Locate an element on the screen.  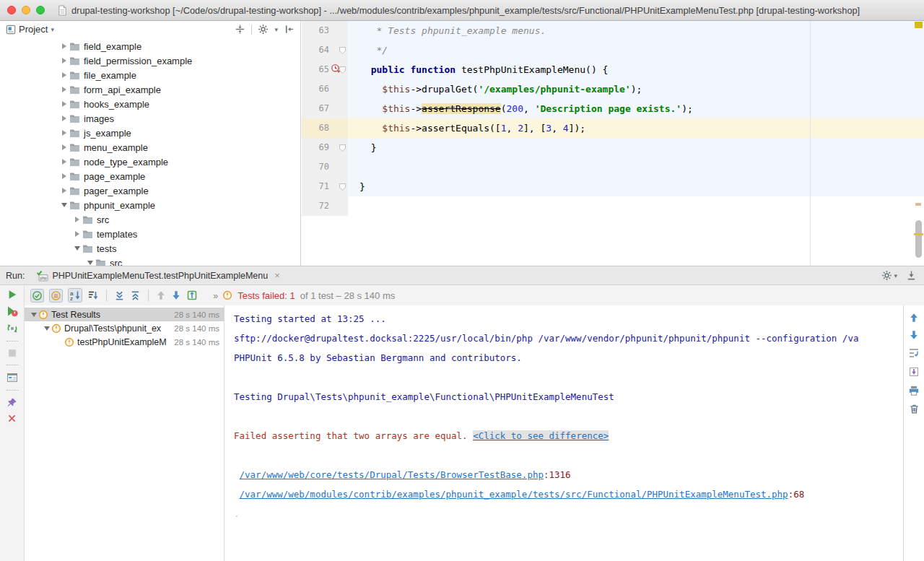
editor-gutter: 63 is located at coordinates (325, 30).